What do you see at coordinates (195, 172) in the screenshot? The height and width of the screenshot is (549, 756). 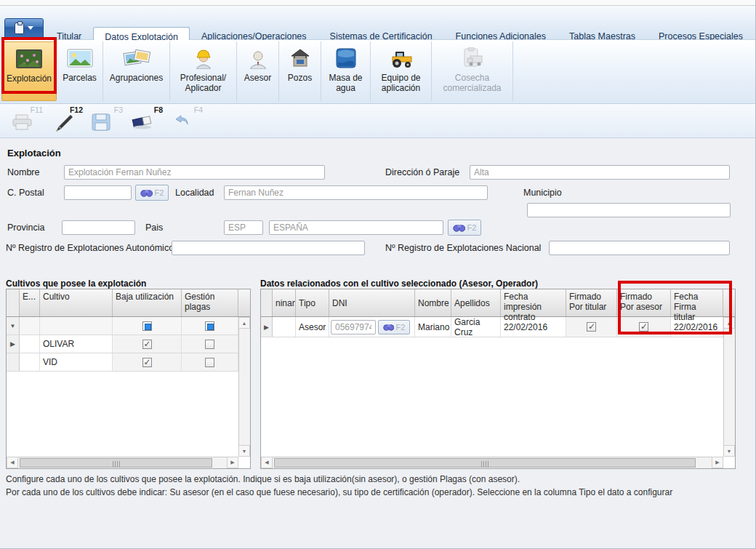 I see `nombre-input` at bounding box center [195, 172].